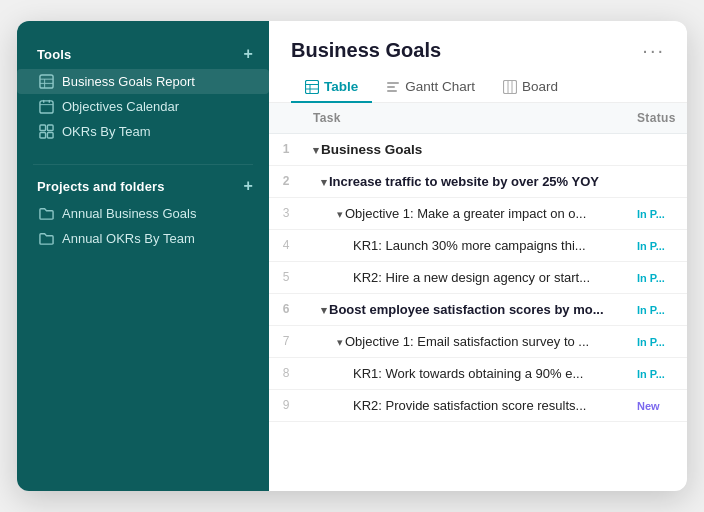 The height and width of the screenshot is (512, 704). What do you see at coordinates (46, 82) in the screenshot?
I see `table-icon` at bounding box center [46, 82].